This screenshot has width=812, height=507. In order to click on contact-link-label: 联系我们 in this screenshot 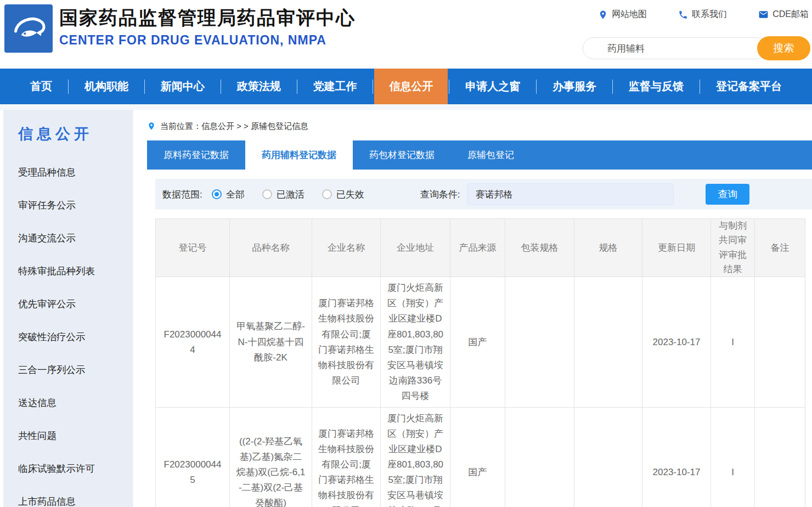, I will do `click(709, 14)`.